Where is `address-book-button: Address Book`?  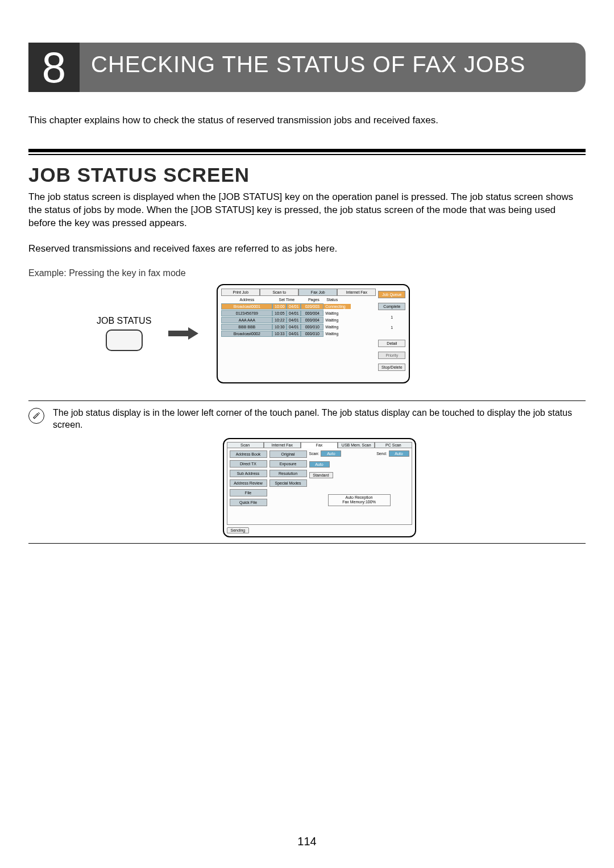
address-book-button: Address Book is located at coordinates (248, 454).